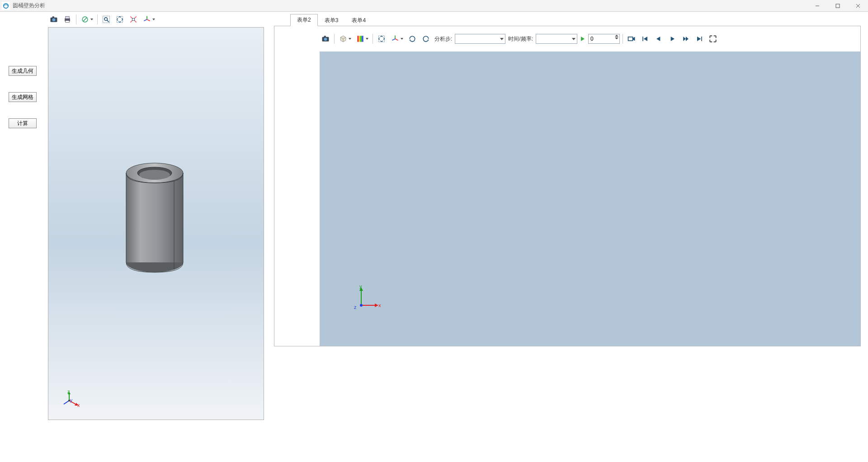 The width and height of the screenshot is (868, 462). I want to click on go-first-icon, so click(645, 39).